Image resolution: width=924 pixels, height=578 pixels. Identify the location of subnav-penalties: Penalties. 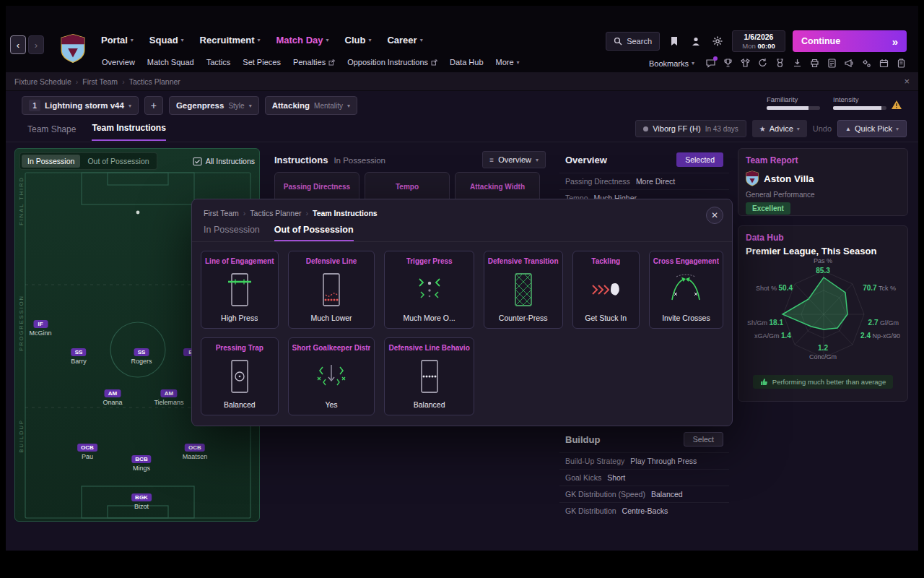
(314, 62).